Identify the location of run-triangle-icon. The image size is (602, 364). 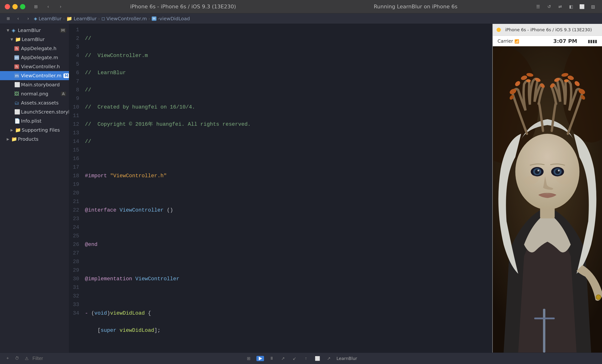
(260, 359).